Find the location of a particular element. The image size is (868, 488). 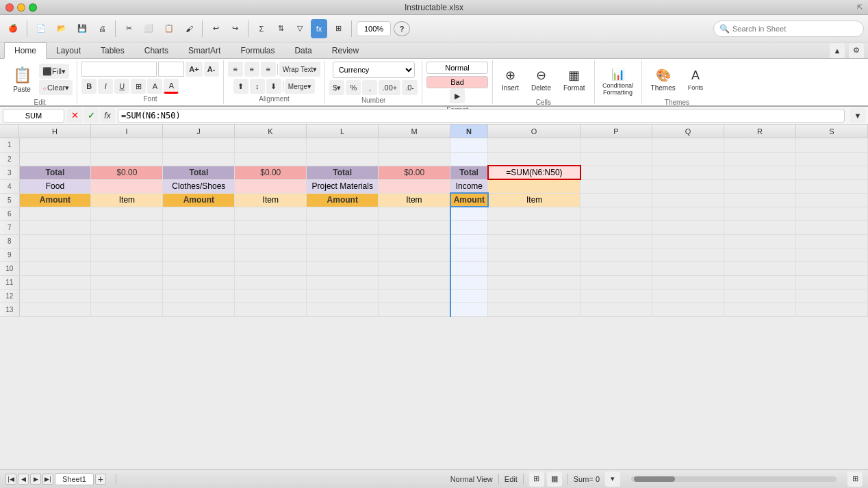

maximize-btn is located at coordinates (33, 8).